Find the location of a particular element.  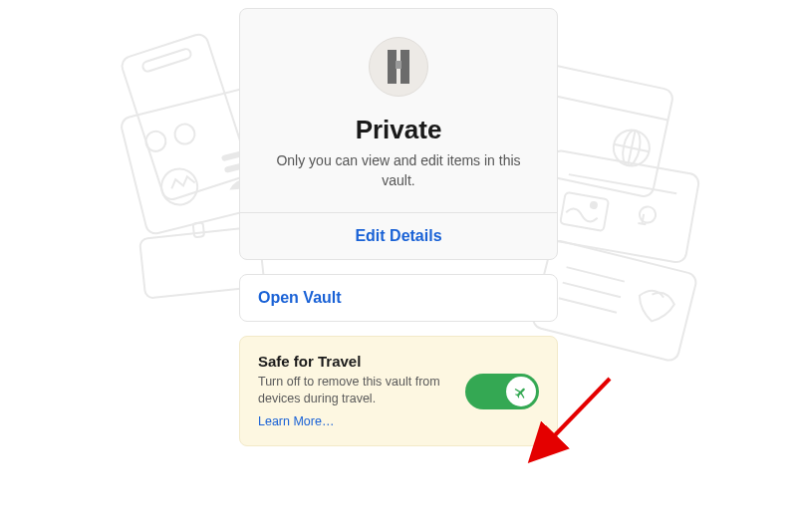

travel-toggle is located at coordinates (502, 392).